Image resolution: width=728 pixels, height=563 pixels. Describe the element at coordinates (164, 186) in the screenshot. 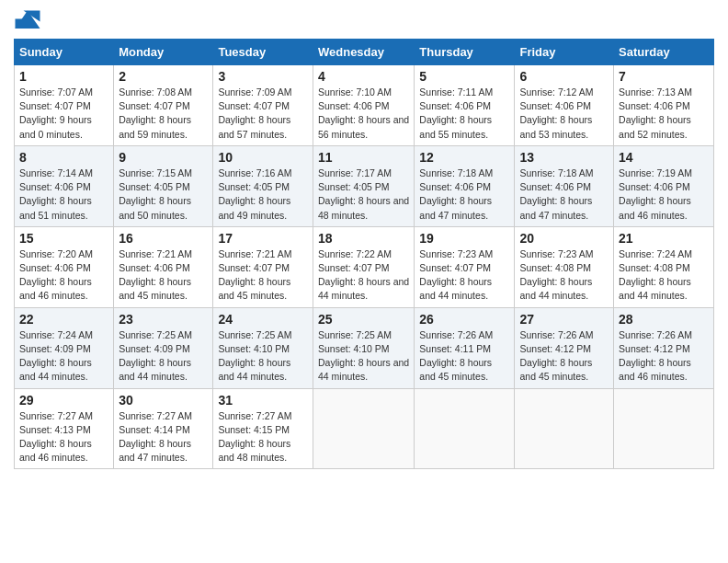

I see `calendar-cell: 9 Sunrise: 7:15 AM Sunset: 4:05 PM Dayli…` at that location.